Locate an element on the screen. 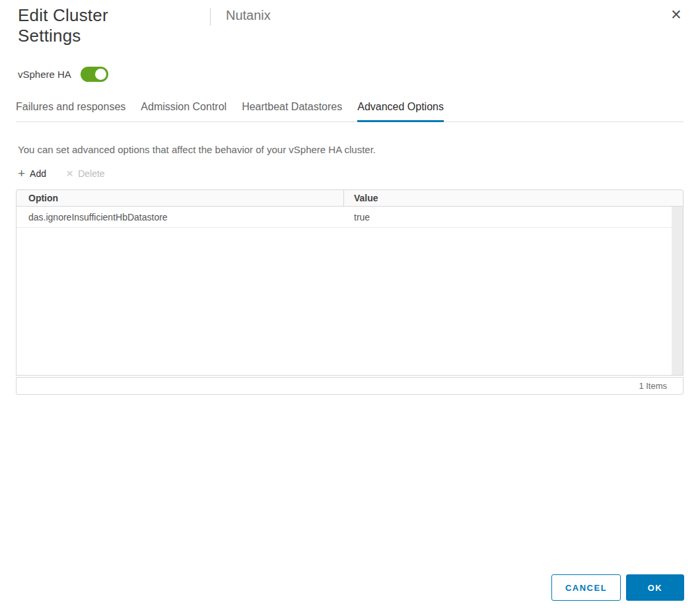 This screenshot has width=700, height=610. tab-heartbeat-datastores: Heartbeat Datastores is located at coordinates (292, 111).